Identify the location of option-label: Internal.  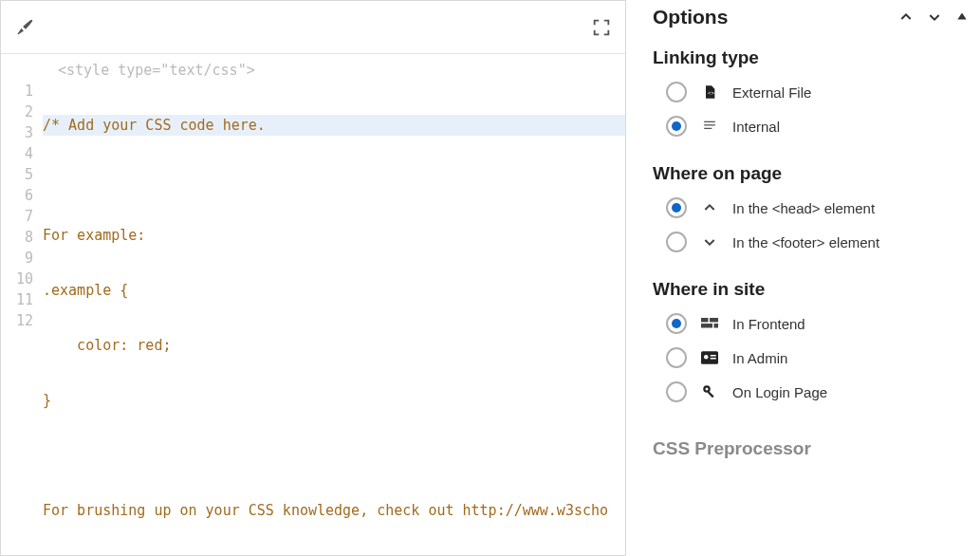
(756, 127).